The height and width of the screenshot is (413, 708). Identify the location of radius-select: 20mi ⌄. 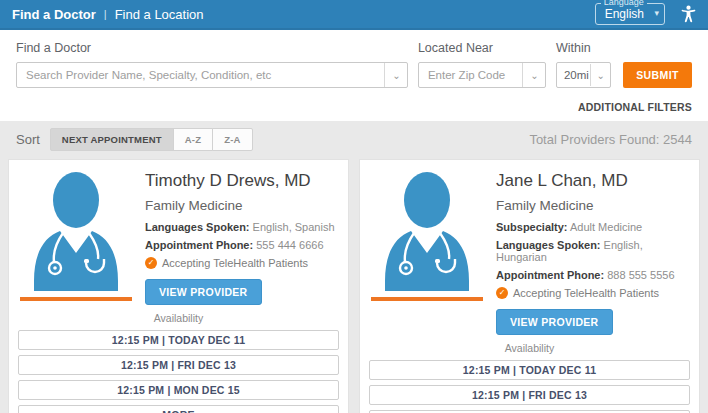
(584, 75).